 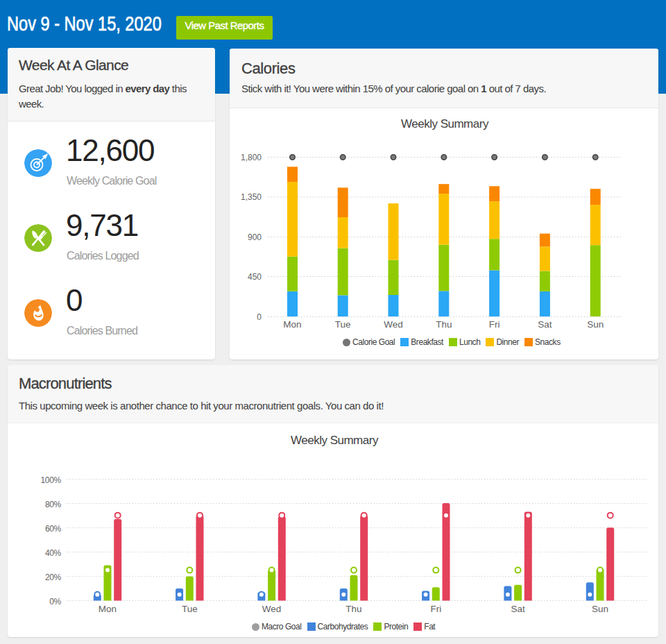 I want to click on svg-text: 60%, so click(x=53, y=529).